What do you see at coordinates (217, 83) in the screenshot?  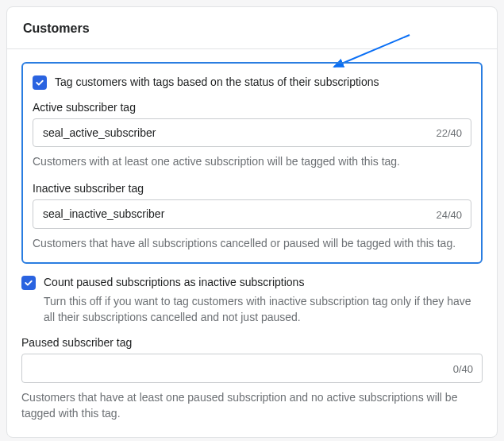 I see `tag-status-label: Tag customers with tags based on the sta…` at bounding box center [217, 83].